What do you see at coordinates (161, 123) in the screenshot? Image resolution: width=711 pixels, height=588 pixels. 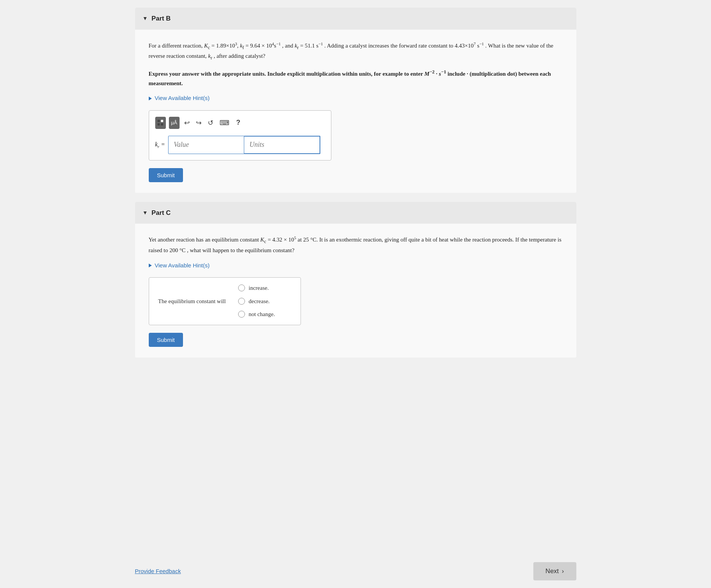 I see `grid-template-button` at bounding box center [161, 123].